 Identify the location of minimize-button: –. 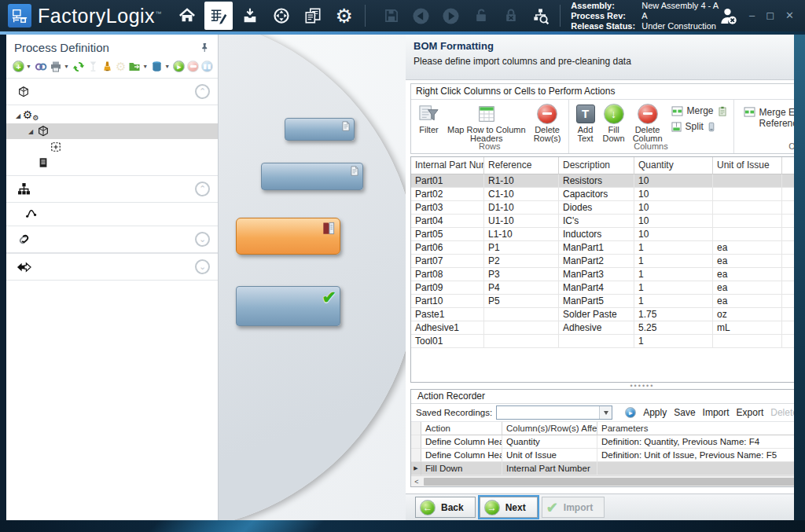
(752, 16).